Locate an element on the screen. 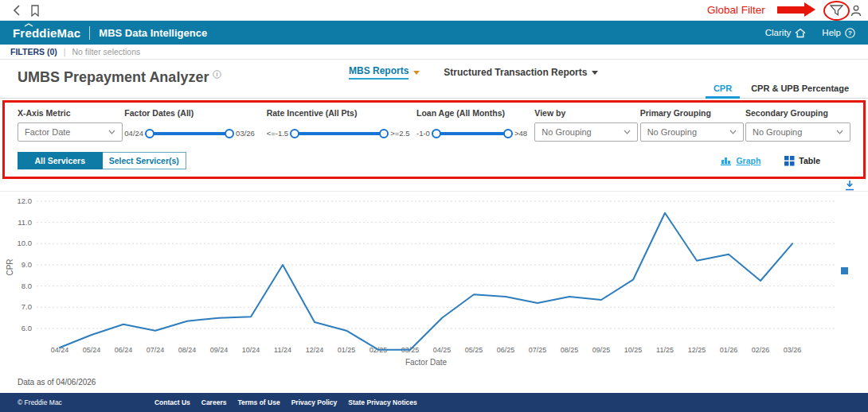 This screenshot has width=868, height=412. x-tick-label: 07/25 is located at coordinates (538, 350).